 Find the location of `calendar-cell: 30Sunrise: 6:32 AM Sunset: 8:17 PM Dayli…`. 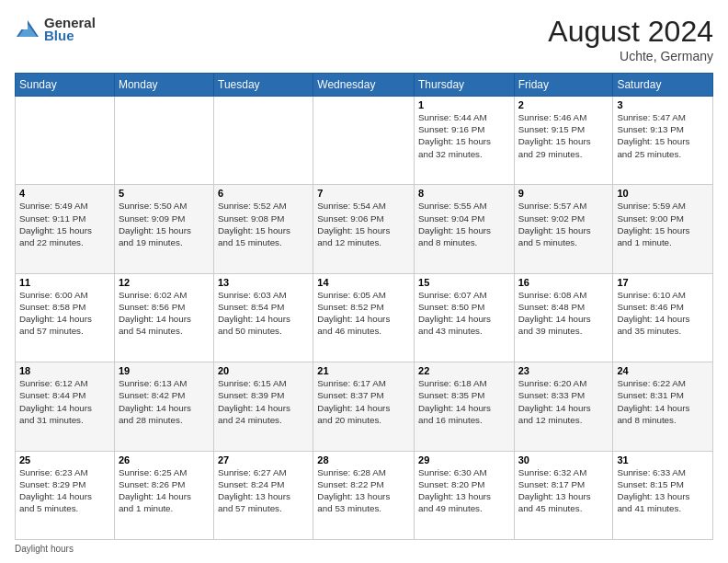

calendar-cell: 30Sunrise: 6:32 AM Sunset: 8:17 PM Dayli… is located at coordinates (563, 495).